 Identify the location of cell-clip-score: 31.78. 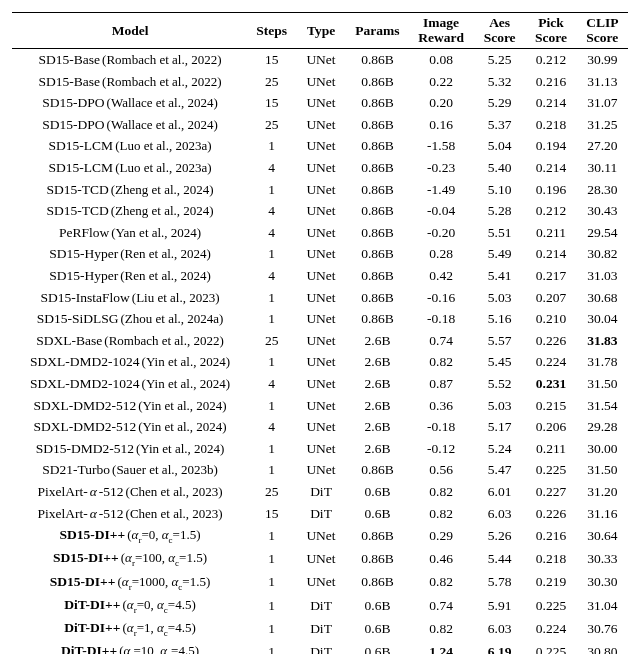
(602, 363).